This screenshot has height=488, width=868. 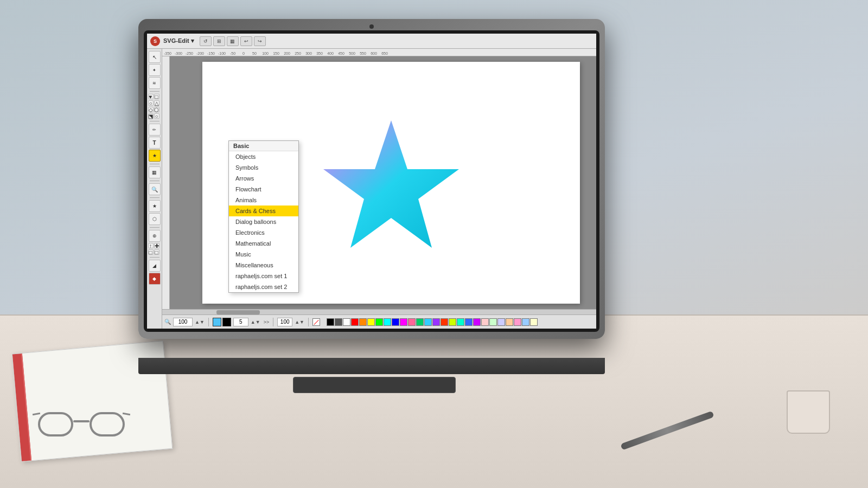 I want to click on color-purple, so click(x=436, y=322).